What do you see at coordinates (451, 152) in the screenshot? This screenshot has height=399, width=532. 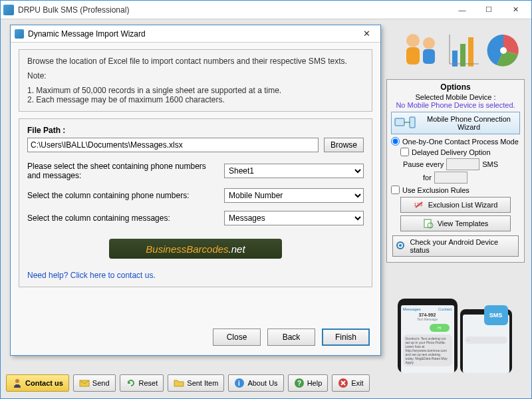 I see `delayed-delivery-label: Delayed Delivery Option` at bounding box center [451, 152].